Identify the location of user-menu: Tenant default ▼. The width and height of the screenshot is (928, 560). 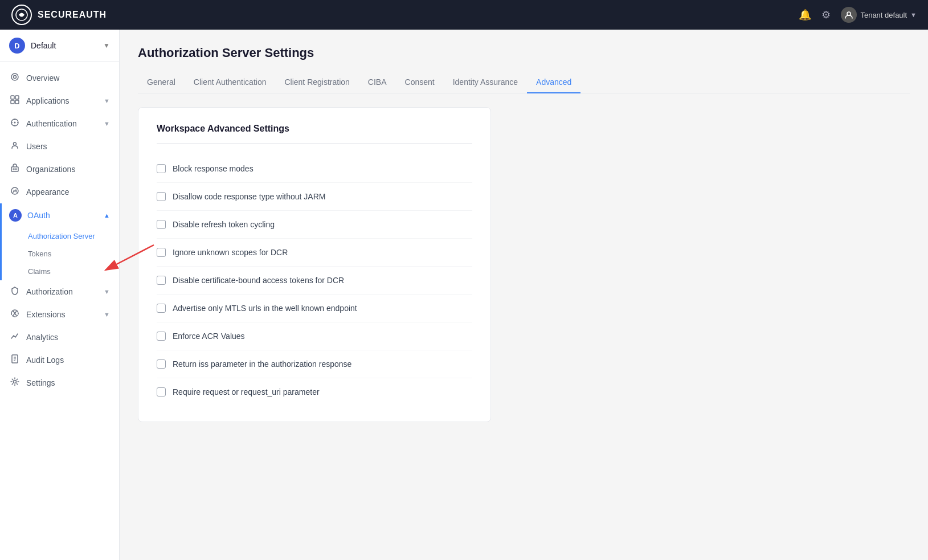
(878, 15).